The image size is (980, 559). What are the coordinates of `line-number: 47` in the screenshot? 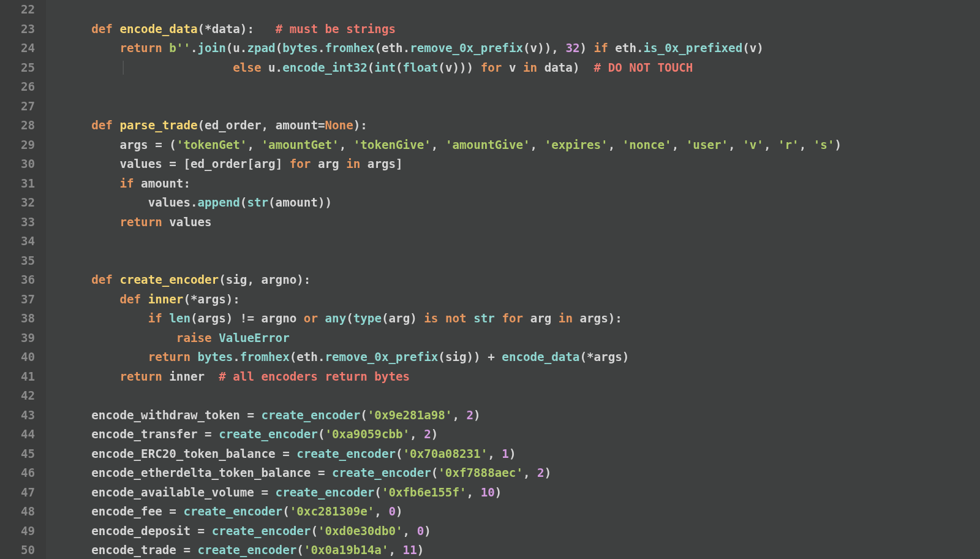 It's located at (17, 493).